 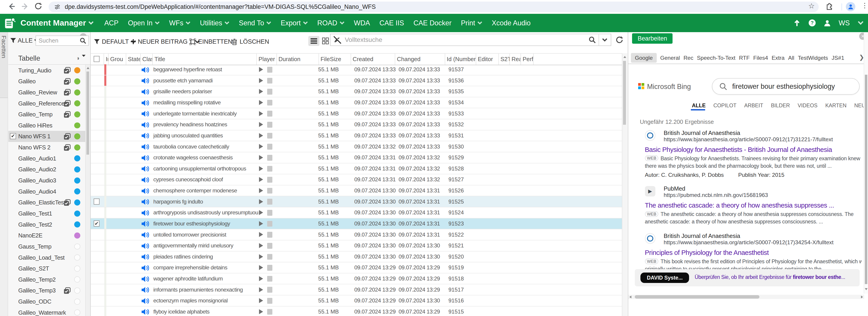 I want to click on result-url: https://pubmed.ncbi.nlm.nih.gov/15681963, so click(x=763, y=195).